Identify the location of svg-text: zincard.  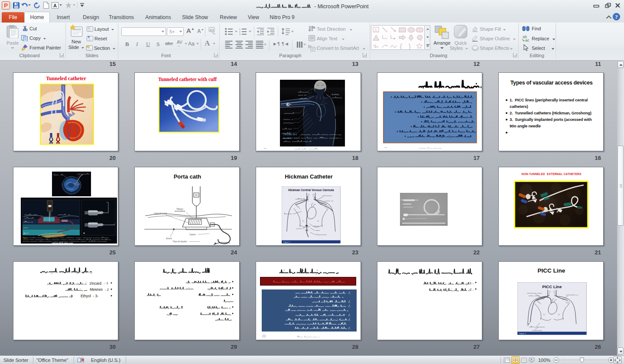
(96, 283).